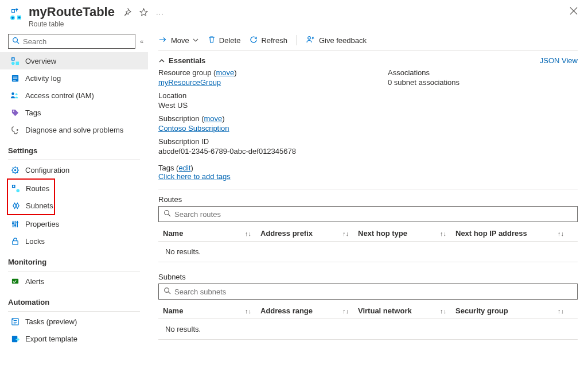 The height and width of the screenshot is (365, 588). Describe the element at coordinates (309, 311) in the screenshot. I see `subnets-col-address-range: Address range↑↓` at that location.